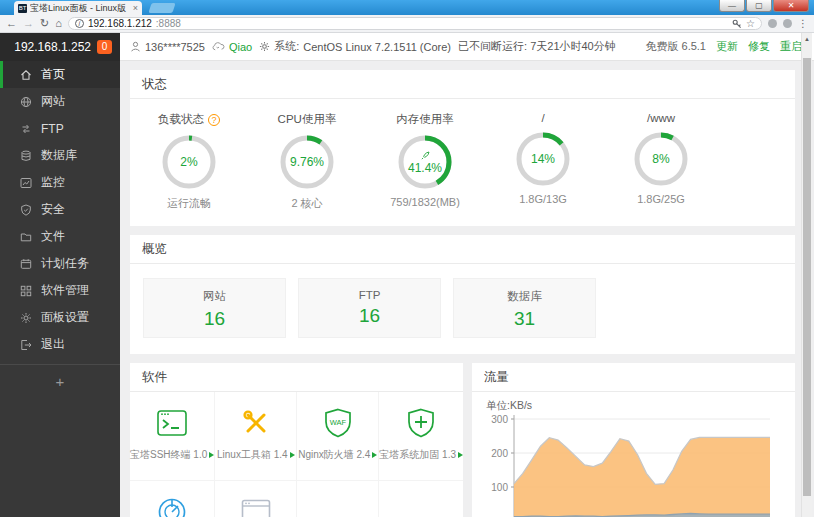 Image resolution: width=814 pixels, height=517 pixels. What do you see at coordinates (214, 319) in the screenshot?
I see `sites-count: 16` at bounding box center [214, 319].